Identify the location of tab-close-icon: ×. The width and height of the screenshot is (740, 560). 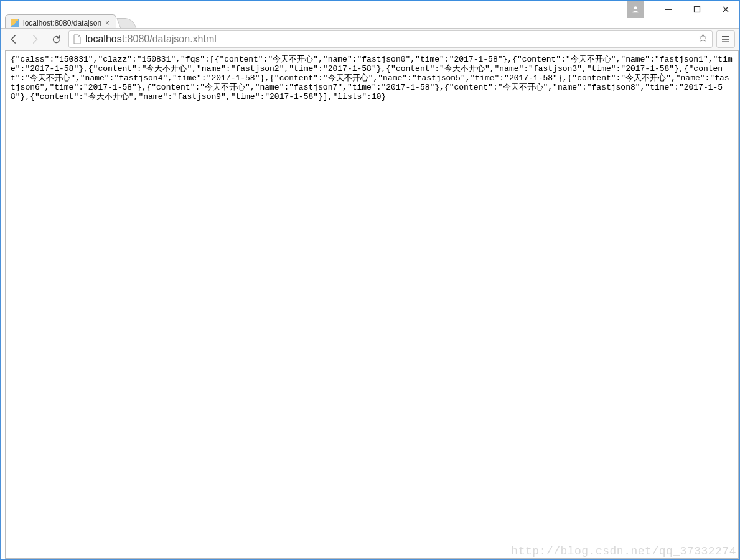
(107, 23).